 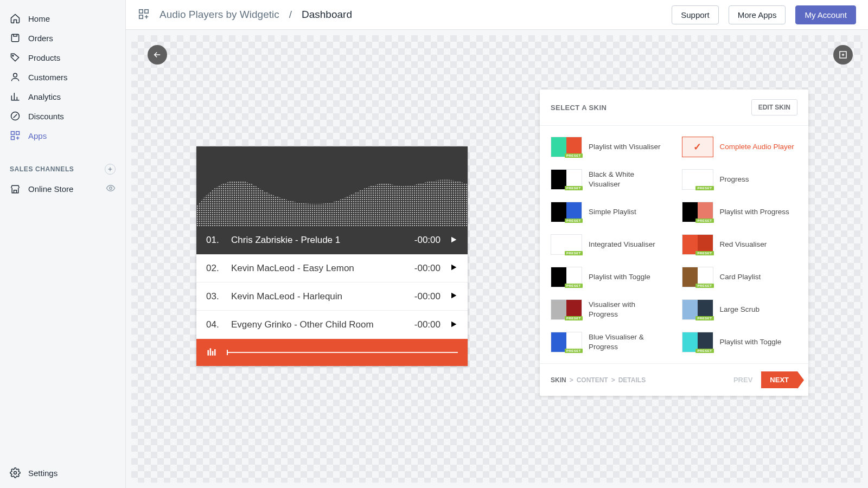 I want to click on nav-settings: Settings, so click(x=63, y=473).